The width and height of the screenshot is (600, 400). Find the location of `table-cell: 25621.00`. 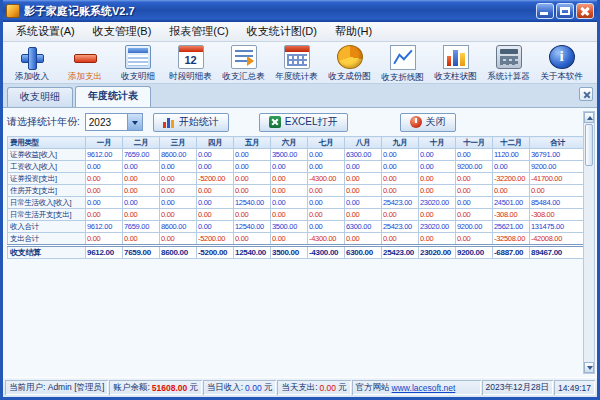

table-cell: 25621.00 is located at coordinates (512, 227).